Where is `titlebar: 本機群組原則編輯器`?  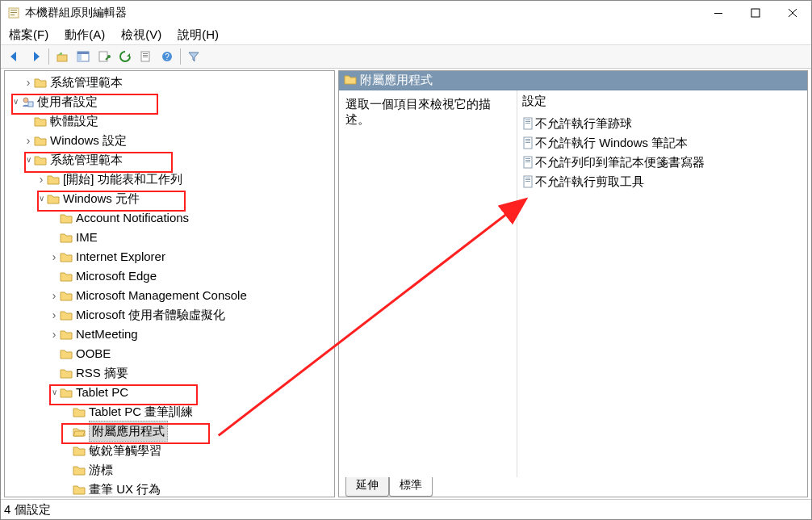
titlebar: 本機群組原則編輯器 is located at coordinates (406, 13).